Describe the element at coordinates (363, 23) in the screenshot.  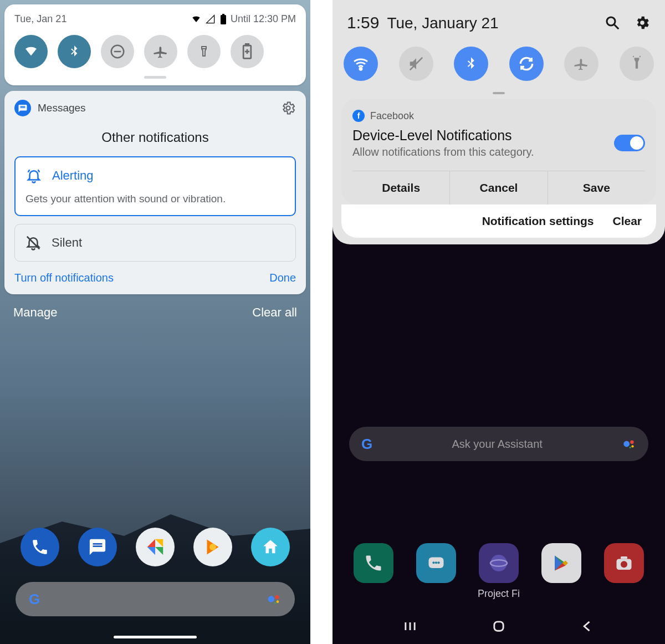
I see `status-time: 1:59` at that location.